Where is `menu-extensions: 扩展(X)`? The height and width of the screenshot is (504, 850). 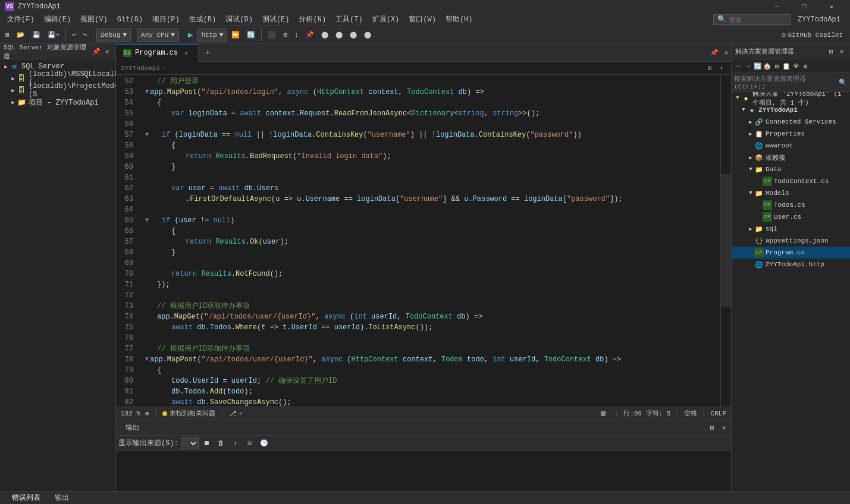 menu-extensions: 扩展(X) is located at coordinates (386, 20).